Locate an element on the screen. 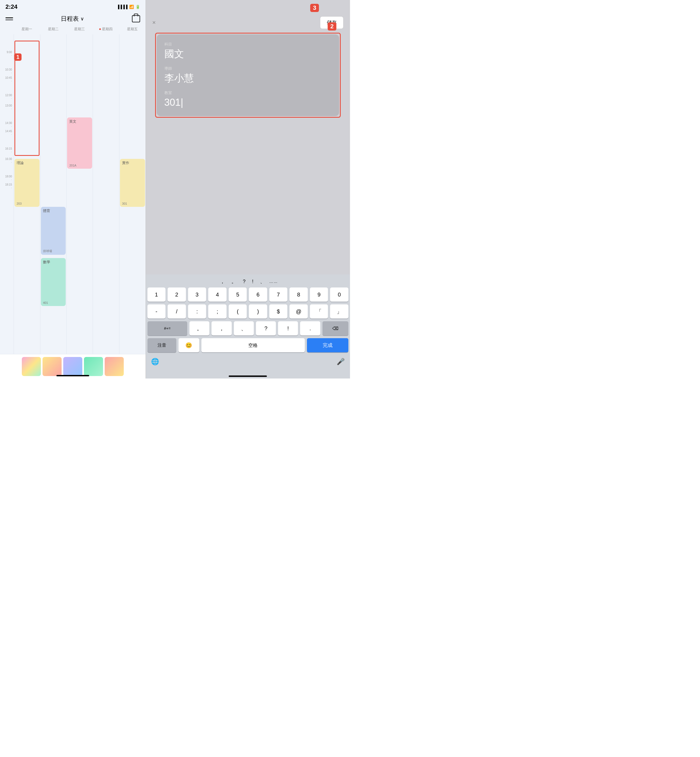 The width and height of the screenshot is (700, 757). time-1615: 16:15· is located at coordinates (9, 151).